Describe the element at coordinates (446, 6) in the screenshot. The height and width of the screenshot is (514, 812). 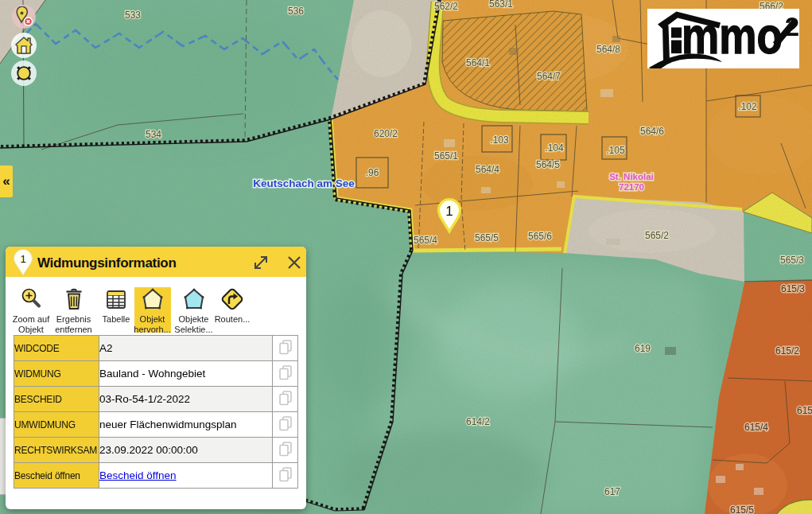
I see `svg-text: 562/2` at that location.